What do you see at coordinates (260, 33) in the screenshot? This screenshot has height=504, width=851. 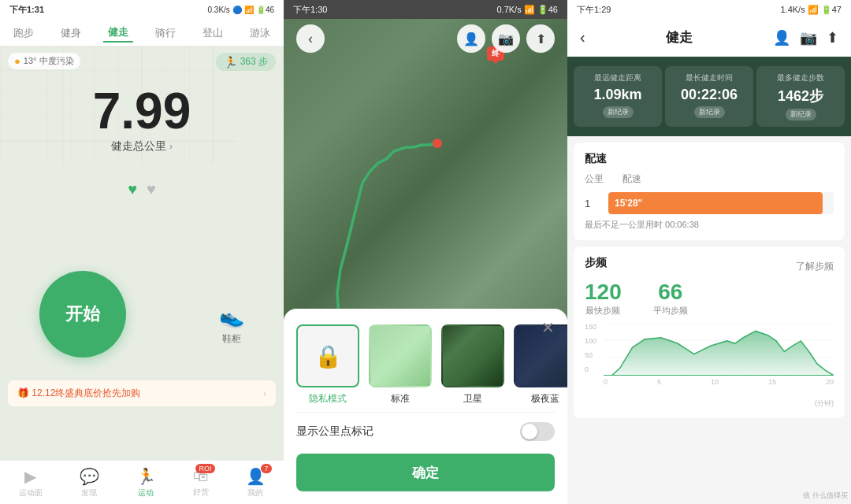 I see `tab-swimming: 游泳` at bounding box center [260, 33].